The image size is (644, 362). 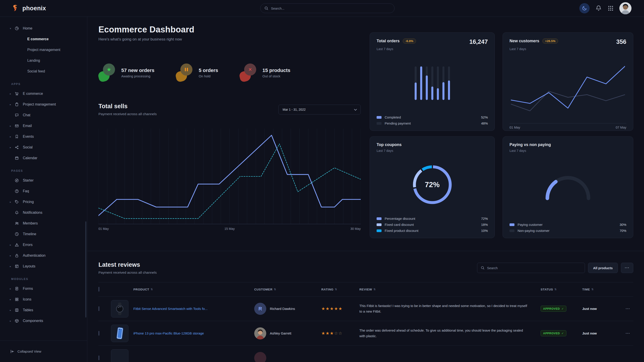 I want to click on sidebar-item-social: ▸ Social, so click(x=44, y=147).